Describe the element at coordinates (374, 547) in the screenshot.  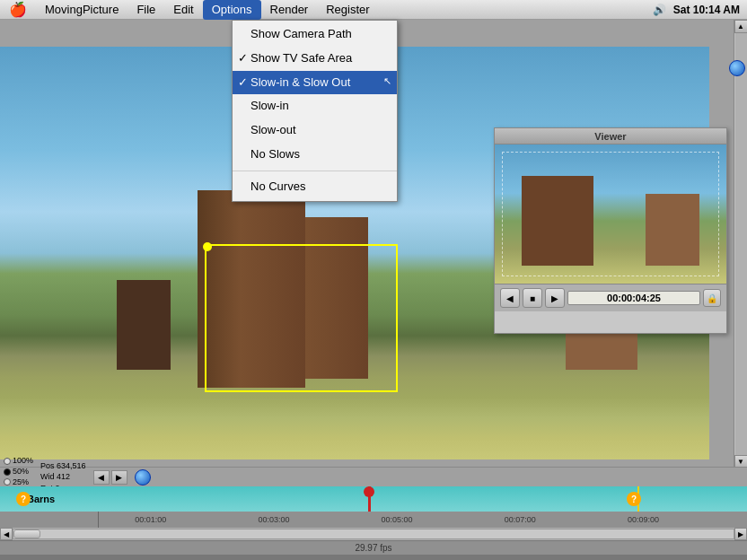
I see `fps-display-bar: 29.97 fps` at that location.